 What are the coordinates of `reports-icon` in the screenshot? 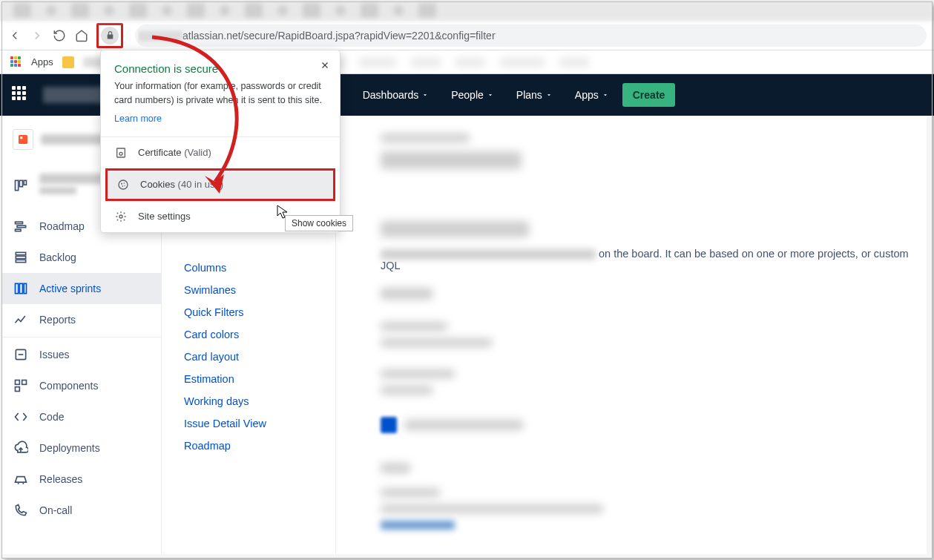 It's located at (21, 320).